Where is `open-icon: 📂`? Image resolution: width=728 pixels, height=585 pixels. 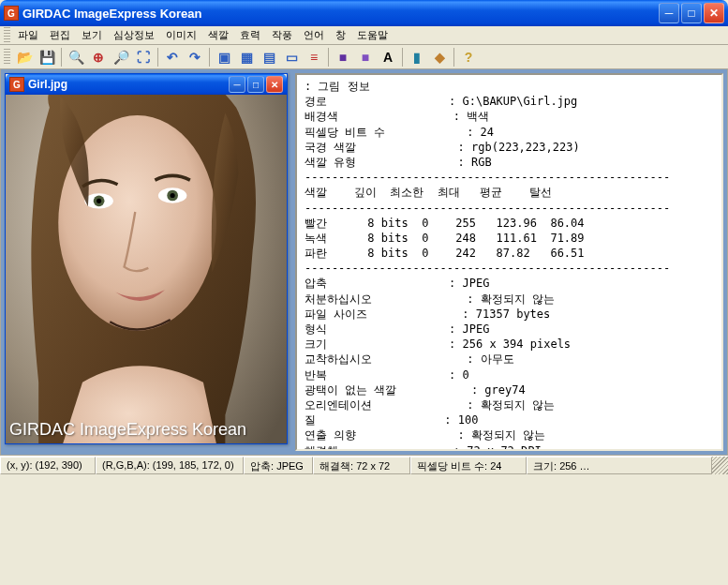
open-icon: 📂 is located at coordinates (24, 57).